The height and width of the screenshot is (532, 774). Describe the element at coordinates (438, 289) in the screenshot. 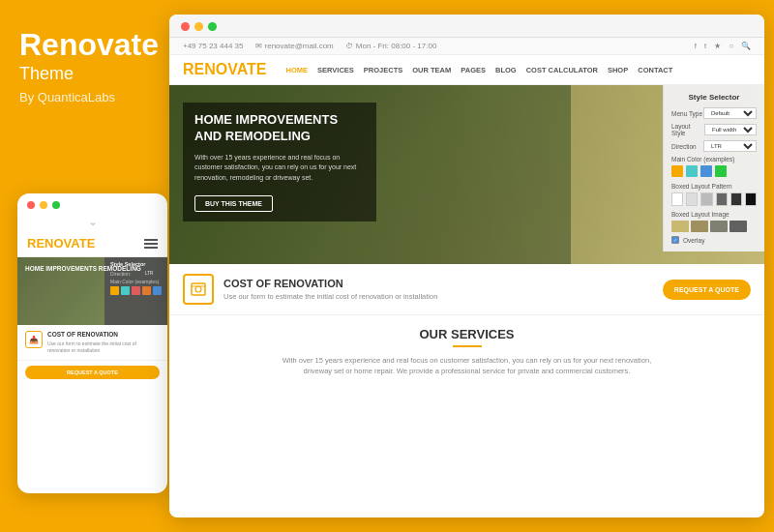

I see `cost-text: COST OF RENOVATION Use our form to estim…` at that location.